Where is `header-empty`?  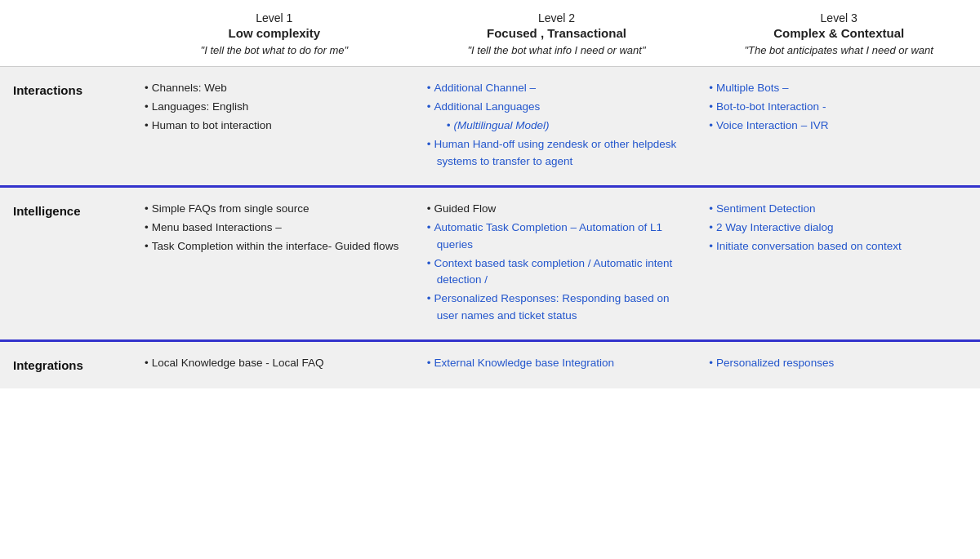
header-empty is located at coordinates (67, 33).